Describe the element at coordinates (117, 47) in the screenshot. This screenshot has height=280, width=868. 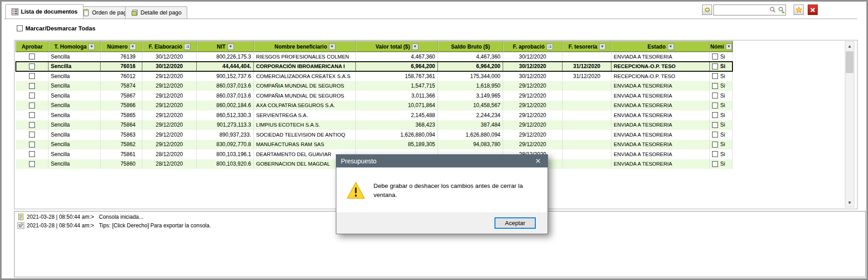
I see `column-header-label: Número` at that location.